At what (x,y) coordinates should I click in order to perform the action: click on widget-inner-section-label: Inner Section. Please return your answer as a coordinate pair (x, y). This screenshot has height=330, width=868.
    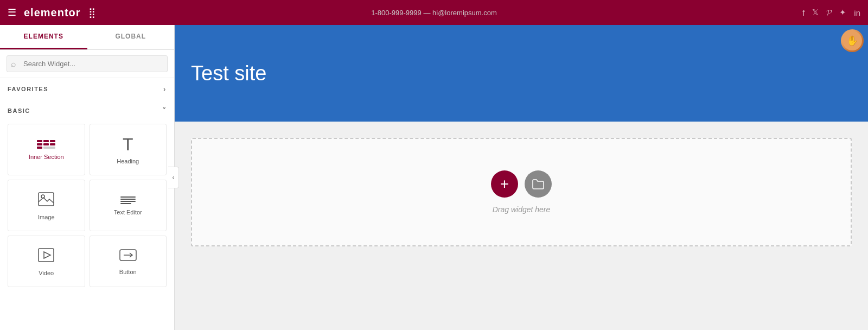
    Looking at the image, I should click on (47, 157).